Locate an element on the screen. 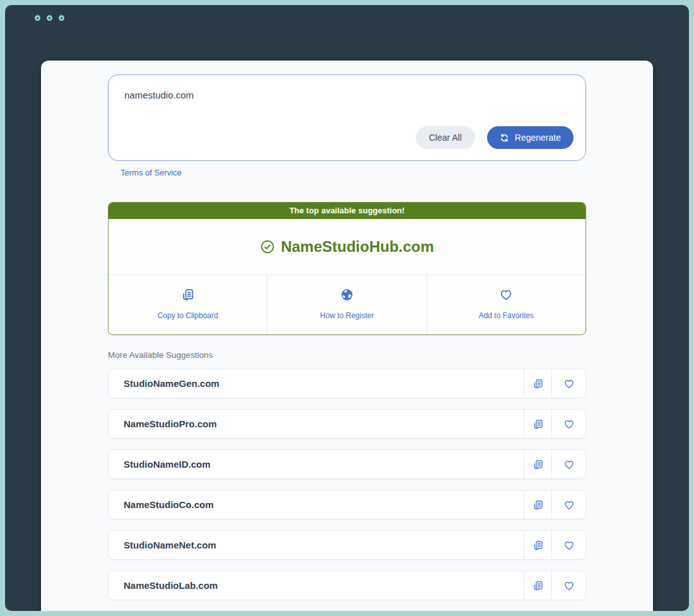 Image resolution: width=694 pixels, height=616 pixels. top-suggestion-domain: NameStudioHub.com is located at coordinates (347, 247).